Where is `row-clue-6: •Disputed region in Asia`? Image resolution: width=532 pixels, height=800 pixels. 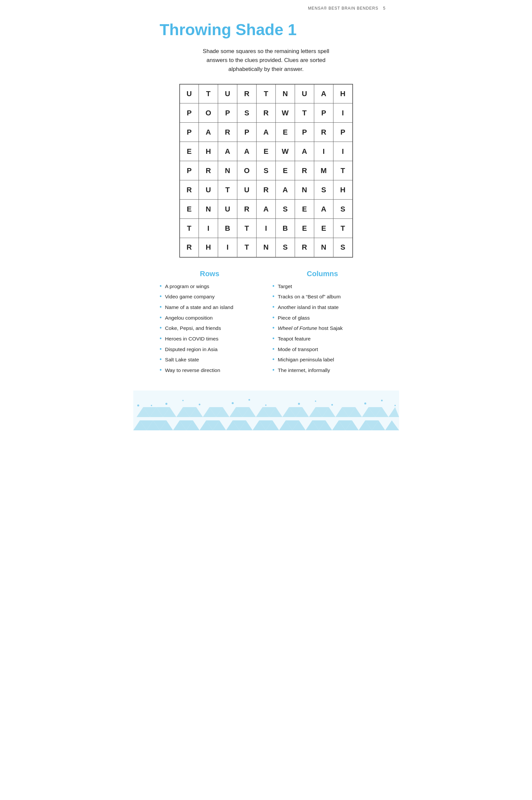
row-clue-6: •Disputed region in Asia is located at coordinates (210, 349).